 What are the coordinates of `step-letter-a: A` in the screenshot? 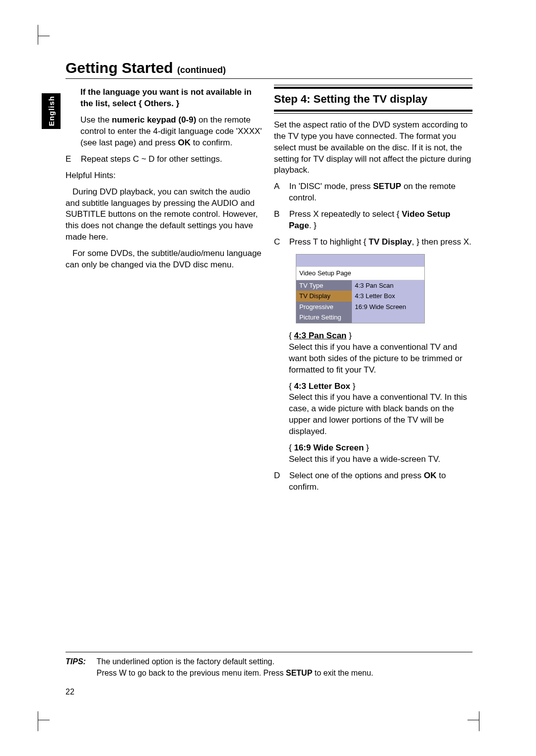 It's located at (280, 187).